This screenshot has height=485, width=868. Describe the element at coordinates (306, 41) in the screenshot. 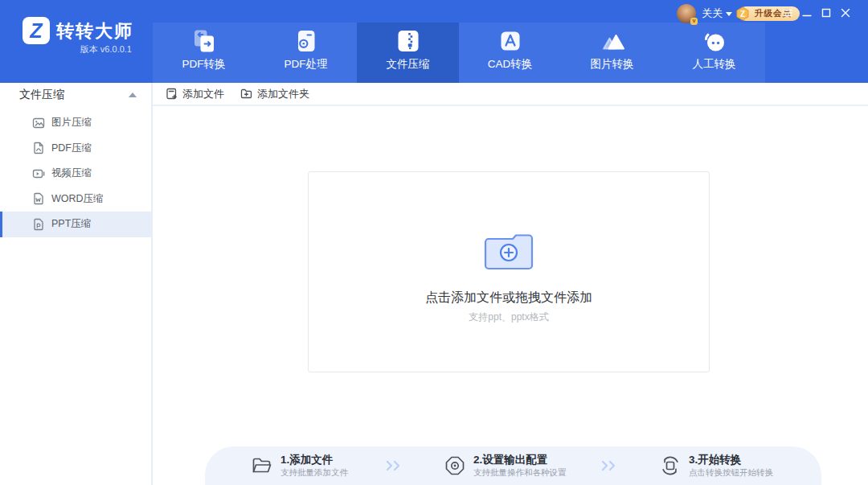

I see `pdf-process-icon` at that location.